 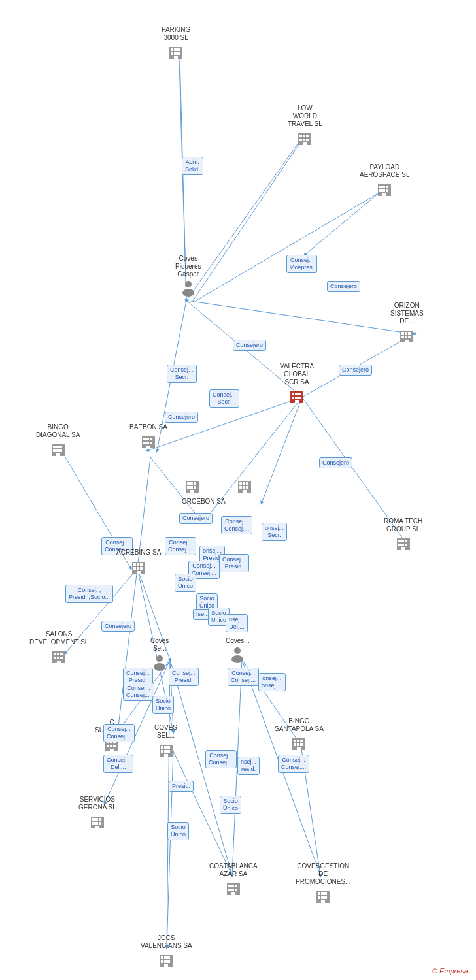 What do you see at coordinates (403, 534) in the screenshot?
I see `node-romaTechGroup: ROMA TECH GROUP SL` at bounding box center [403, 534].